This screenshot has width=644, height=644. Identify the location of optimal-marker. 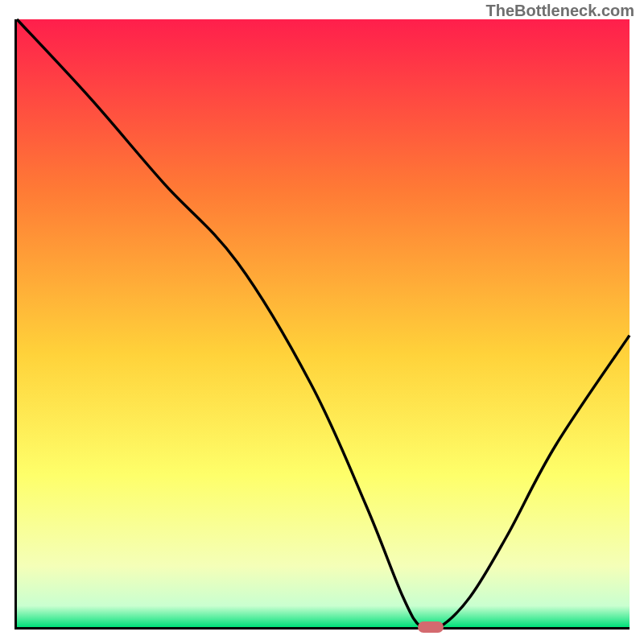
(431, 627).